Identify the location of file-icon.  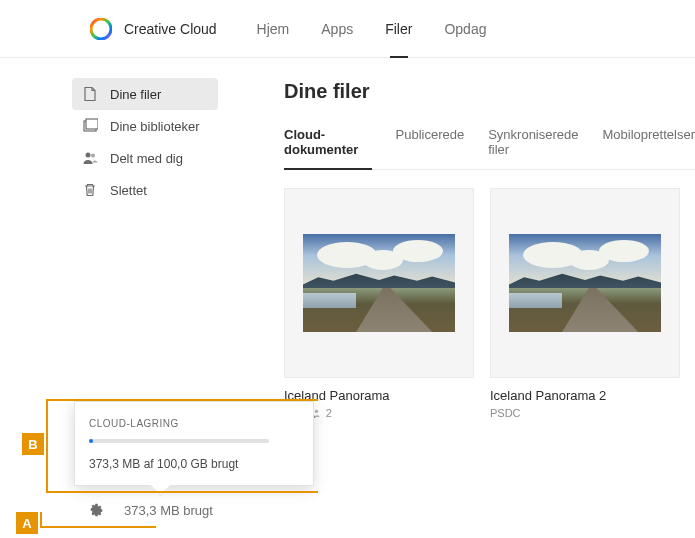
(90, 94).